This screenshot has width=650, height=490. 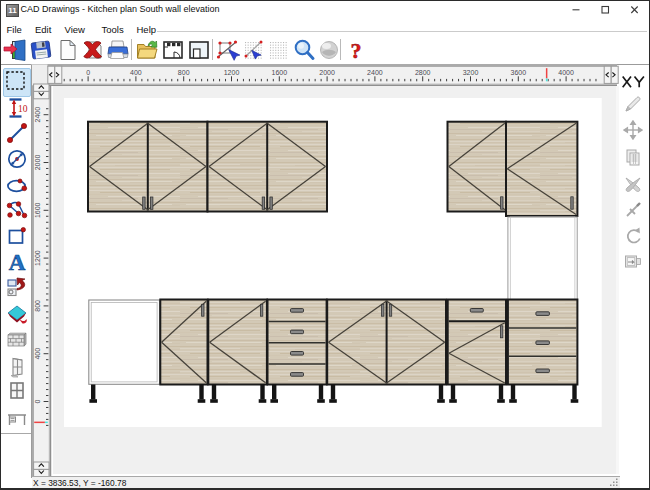 What do you see at coordinates (18, 262) in the screenshot?
I see `svg-text: A` at bounding box center [18, 262].